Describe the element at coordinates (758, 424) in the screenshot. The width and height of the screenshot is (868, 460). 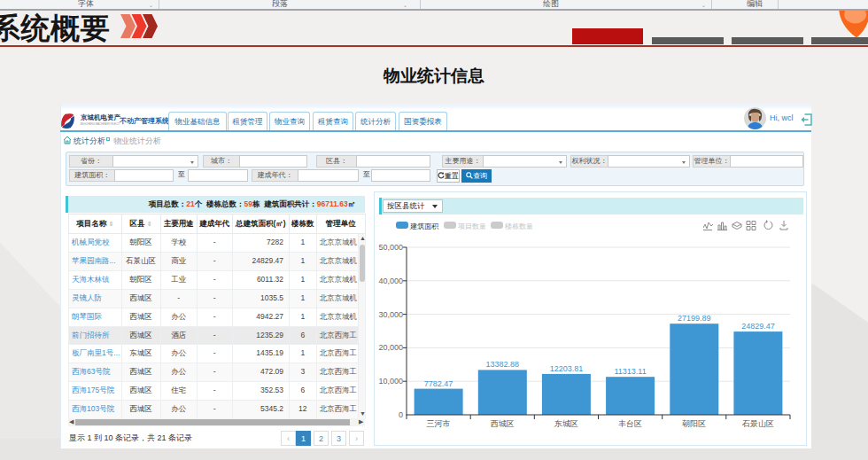
I see `svg-text: 石景山区` at that location.